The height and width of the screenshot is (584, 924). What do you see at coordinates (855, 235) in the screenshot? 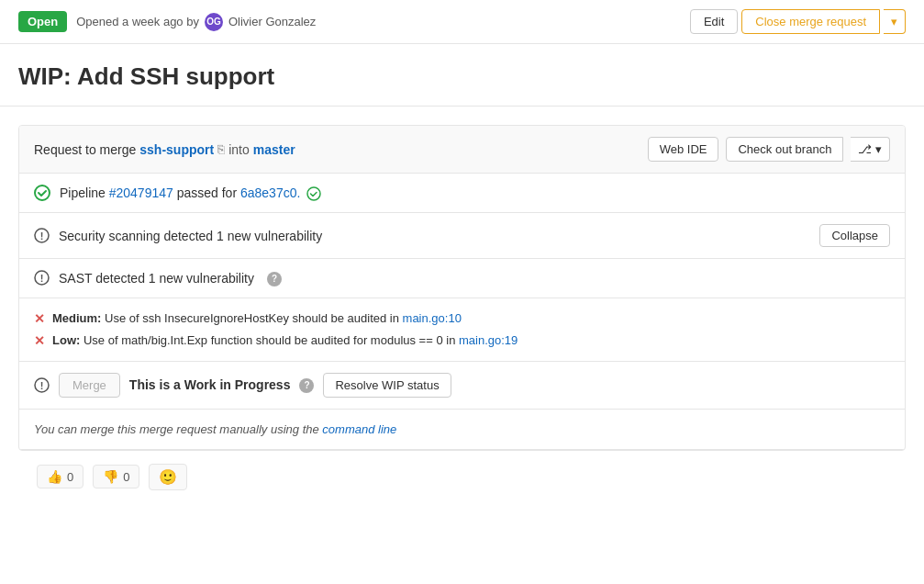
I see `collapse-btn-container: Collapse` at bounding box center [855, 235].